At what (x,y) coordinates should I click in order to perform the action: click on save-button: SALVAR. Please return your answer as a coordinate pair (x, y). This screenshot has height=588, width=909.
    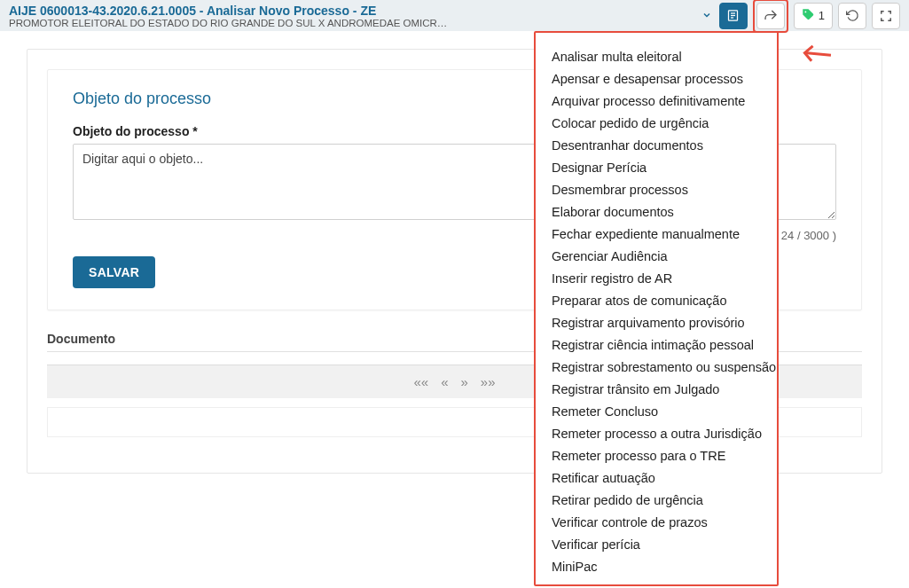
    Looking at the image, I should click on (114, 272).